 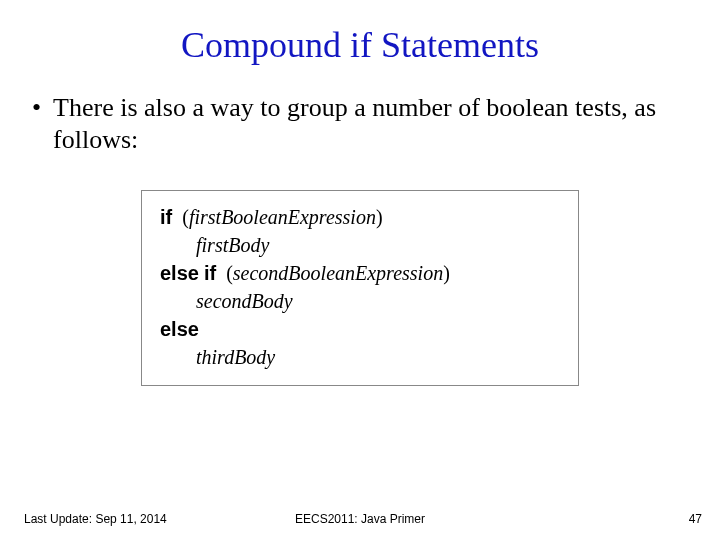 What do you see at coordinates (244, 301) in the screenshot?
I see `second-body: secondBody` at bounding box center [244, 301].